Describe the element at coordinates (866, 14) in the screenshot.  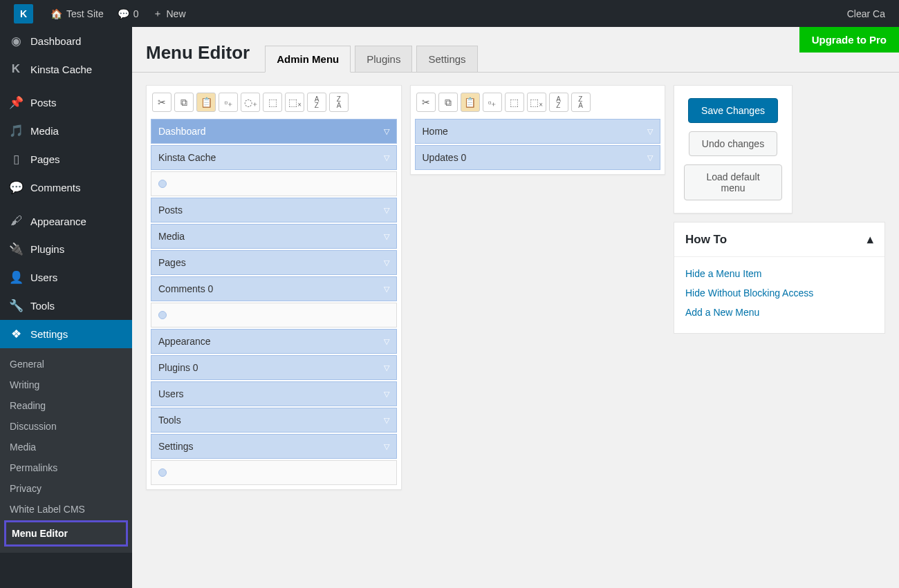
I see `admin-bar-clear-cache: Clear Ca` at that location.